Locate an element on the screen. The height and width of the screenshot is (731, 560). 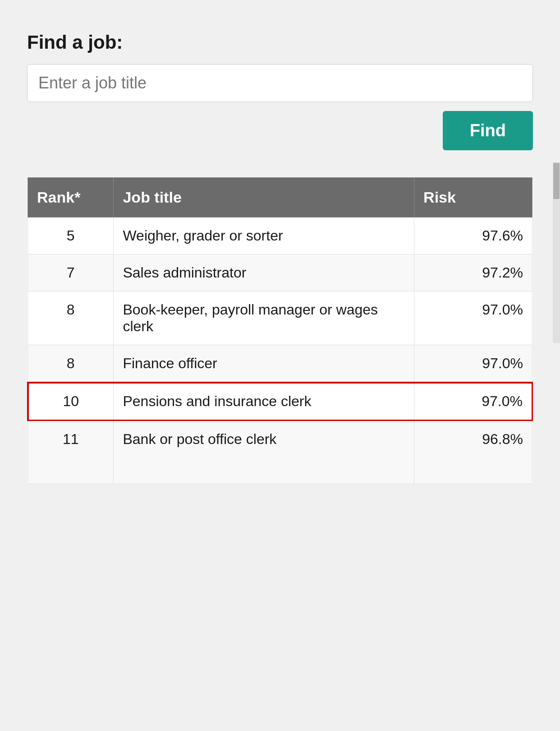
cell-rank: 11 is located at coordinates (71, 452).